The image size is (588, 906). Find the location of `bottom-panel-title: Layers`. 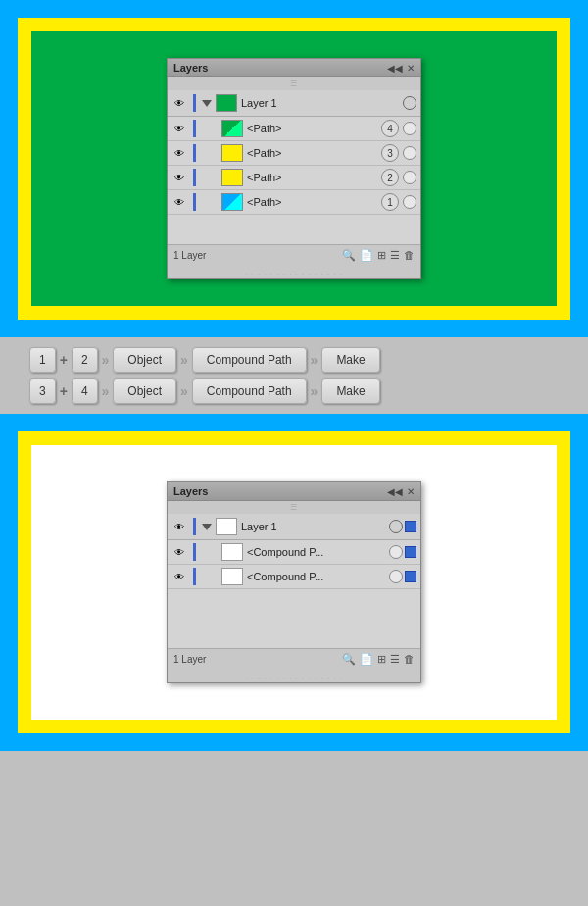

bottom-panel-title: Layers is located at coordinates (190, 491).